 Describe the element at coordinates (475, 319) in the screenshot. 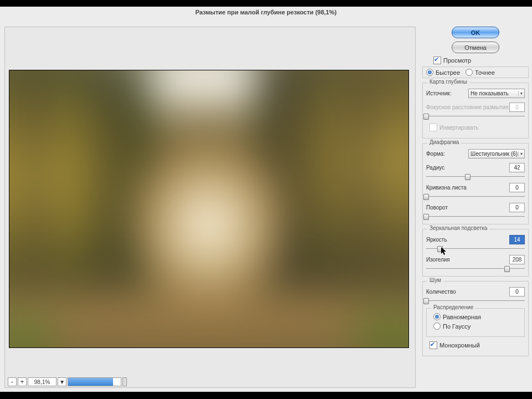

I see `group-noise: Шум Количество 0 Распределение Равномерн…` at that location.